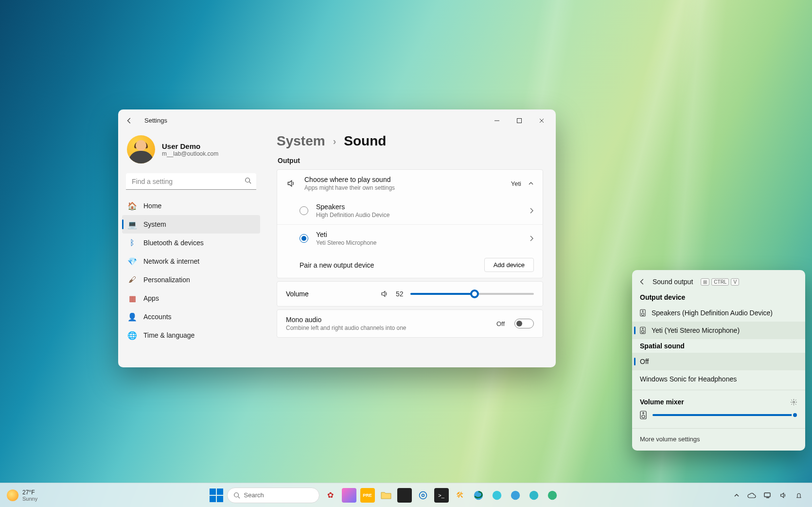 This screenshot has height=507, width=812. What do you see at coordinates (191, 181) in the screenshot?
I see `search-box` at bounding box center [191, 181].